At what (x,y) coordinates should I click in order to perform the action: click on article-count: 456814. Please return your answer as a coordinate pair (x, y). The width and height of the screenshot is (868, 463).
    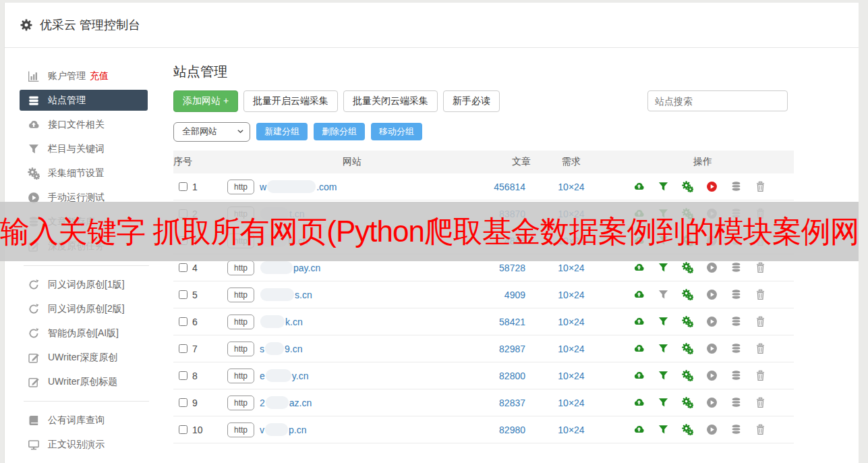
    Looking at the image, I should click on (504, 187).